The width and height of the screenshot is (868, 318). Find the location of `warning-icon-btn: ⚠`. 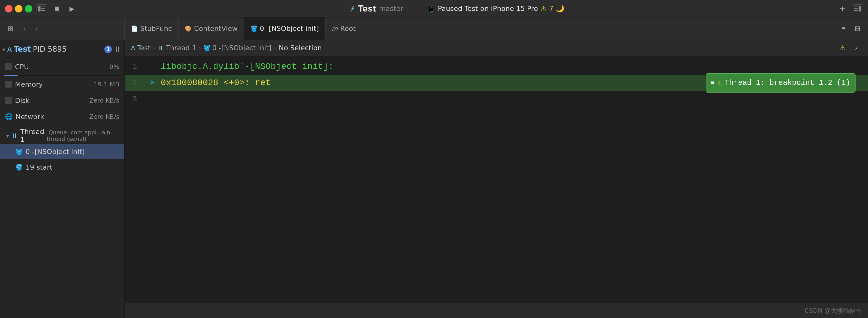

warning-icon-btn: ⚠ is located at coordinates (842, 48).